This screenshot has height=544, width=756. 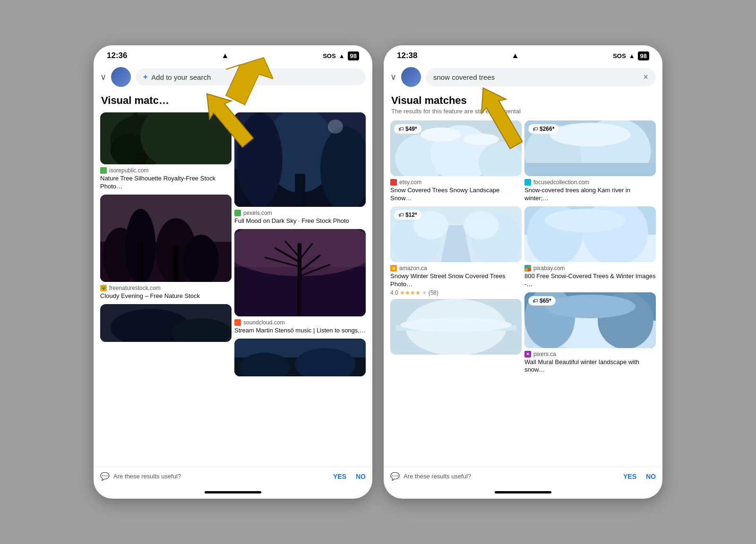 I want to click on left-yes-button: YES, so click(x=340, y=476).